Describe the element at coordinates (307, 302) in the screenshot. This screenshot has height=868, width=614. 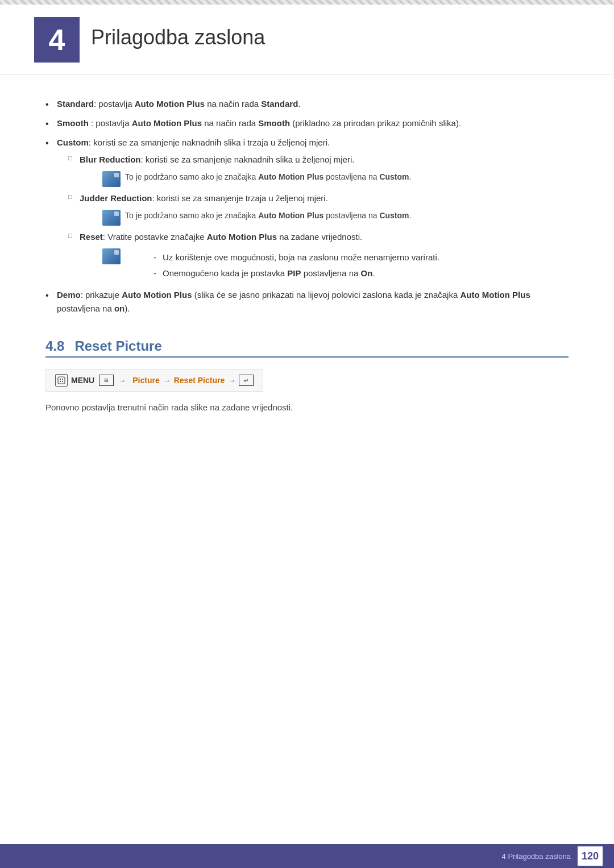
I see `list-item-demo: Demo: prikazuje Auto Motion Plus (slika …` at that location.